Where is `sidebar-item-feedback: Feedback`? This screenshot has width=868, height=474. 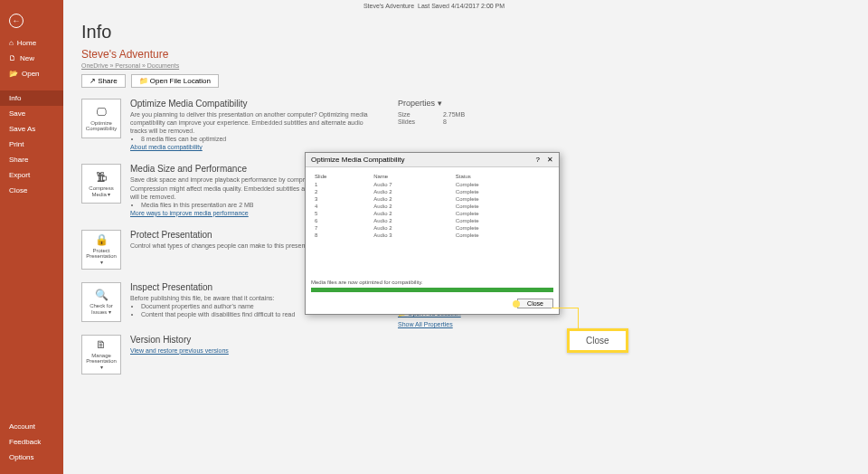
sidebar-item-feedback: Feedback is located at coordinates (32, 441).